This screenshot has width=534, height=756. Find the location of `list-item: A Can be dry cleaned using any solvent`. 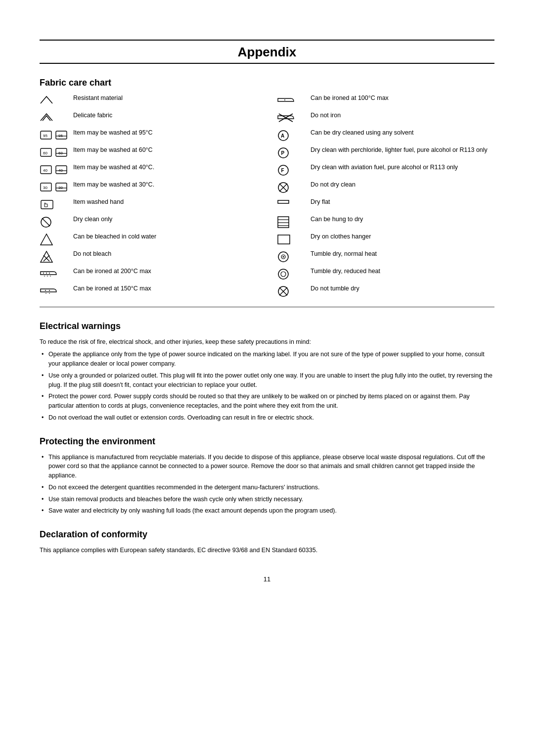

list-item: A Can be dry cleaned using any solvent is located at coordinates (386, 136).